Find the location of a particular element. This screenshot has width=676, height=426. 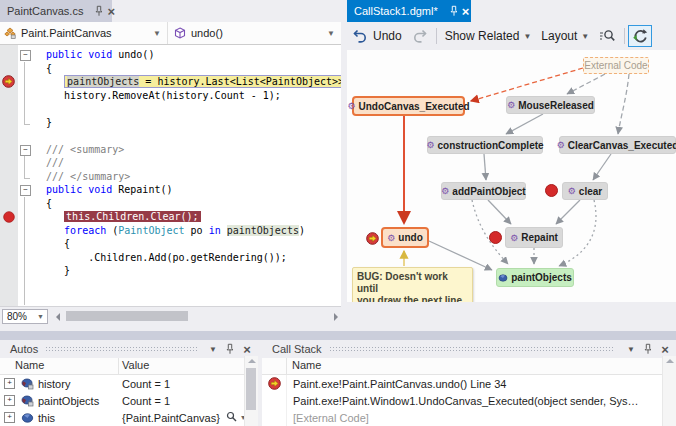

tab-callstack-dgml: CallStack1.dgml* × is located at coordinates (409, 11).